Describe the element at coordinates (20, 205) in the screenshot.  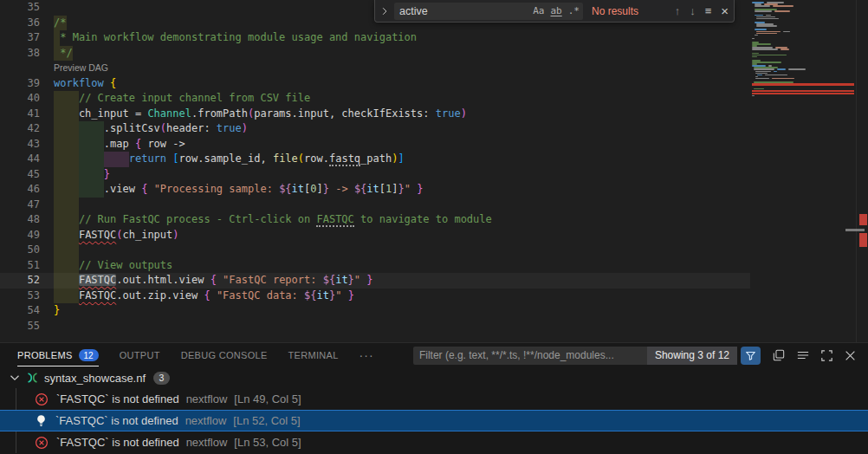
I see `line-number: 47` at that location.